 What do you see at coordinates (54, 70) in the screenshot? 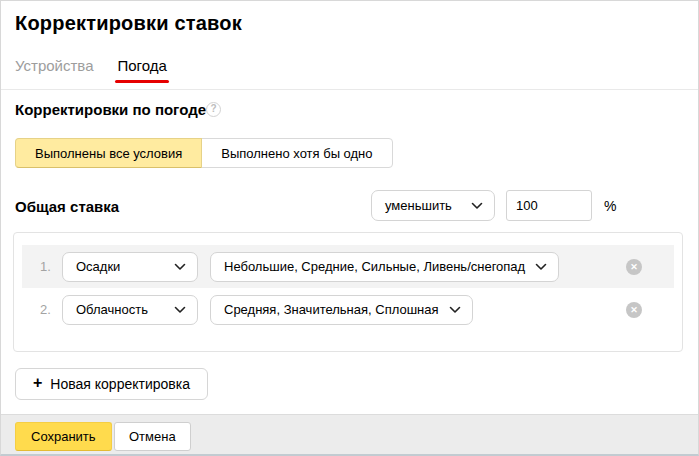
I see `tab-devices: Устройства` at bounding box center [54, 70].